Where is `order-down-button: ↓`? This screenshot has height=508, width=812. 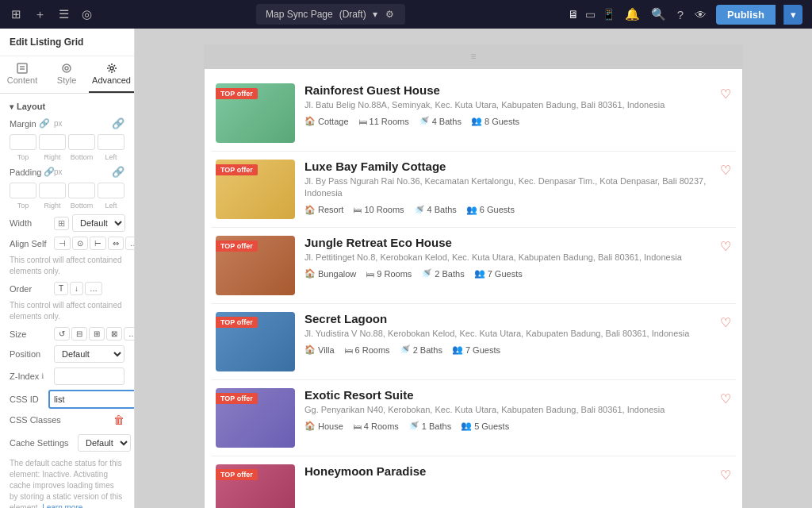
order-down-button: ↓ is located at coordinates (76, 289).